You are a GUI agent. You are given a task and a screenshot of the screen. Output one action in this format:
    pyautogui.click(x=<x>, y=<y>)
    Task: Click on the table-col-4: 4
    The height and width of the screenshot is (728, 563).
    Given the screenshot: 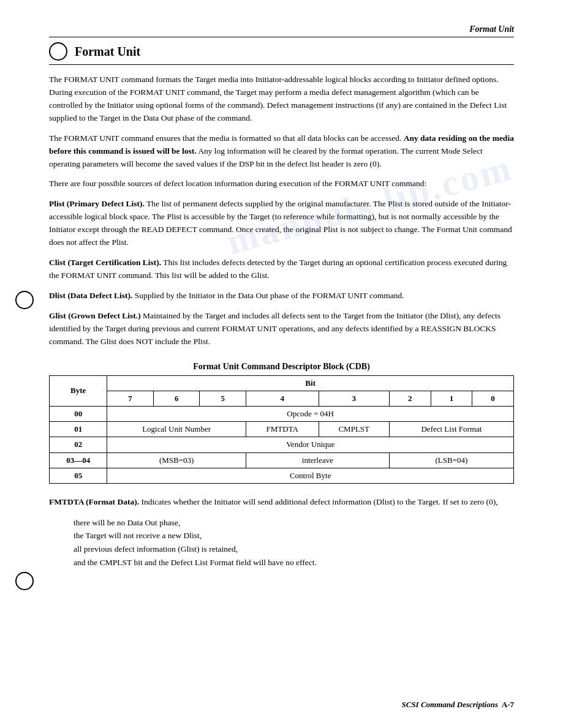 What is the action you would take?
    pyautogui.click(x=282, y=398)
    